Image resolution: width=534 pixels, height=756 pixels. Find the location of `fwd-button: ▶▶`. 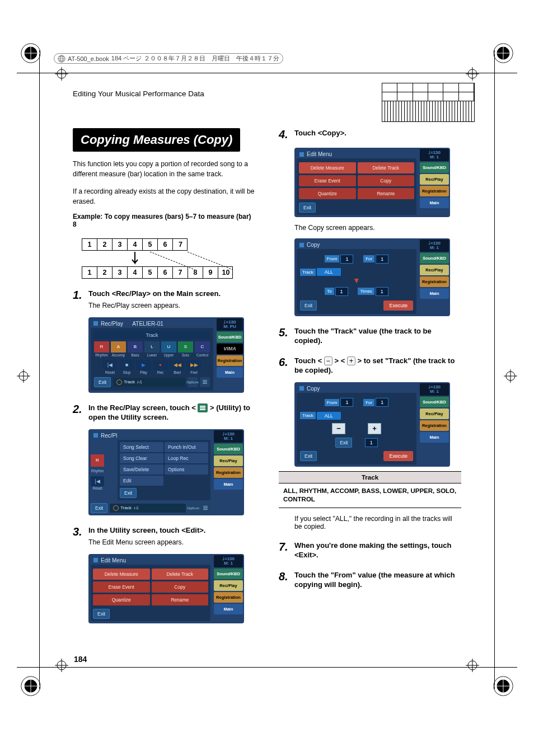

fwd-button: ▶▶ is located at coordinates (194, 365).